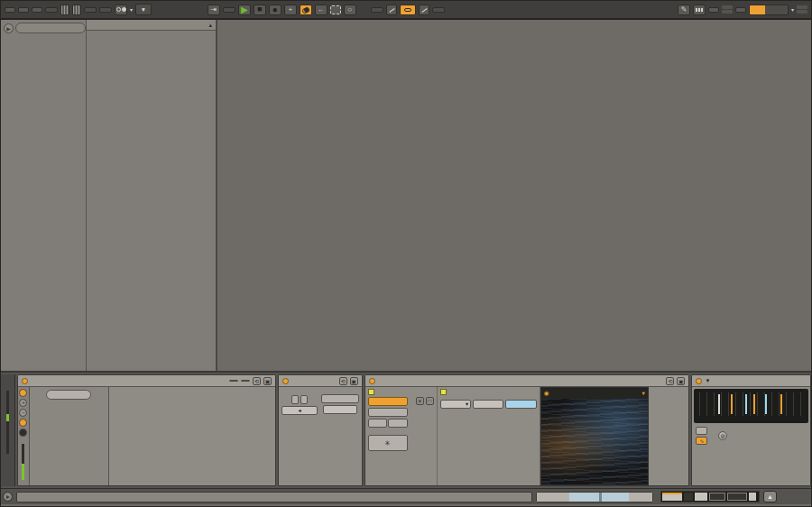 Image resolution: width=812 pixels, height=507 pixels. I want to click on filter-freq-field: ◂, so click(300, 410).